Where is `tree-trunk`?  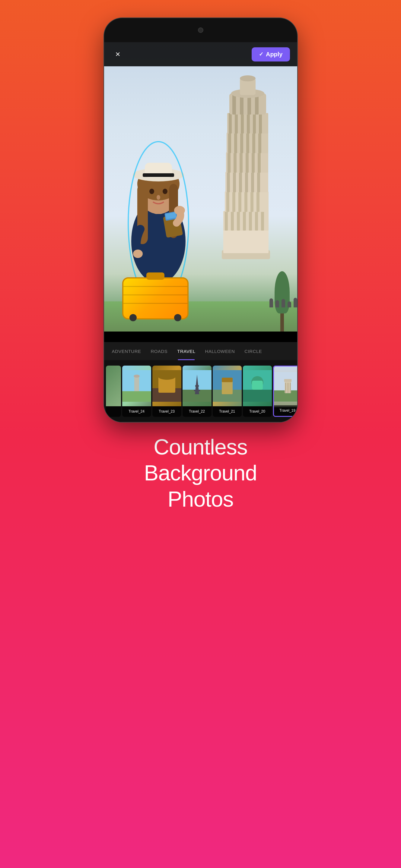 tree-trunk is located at coordinates (282, 322).